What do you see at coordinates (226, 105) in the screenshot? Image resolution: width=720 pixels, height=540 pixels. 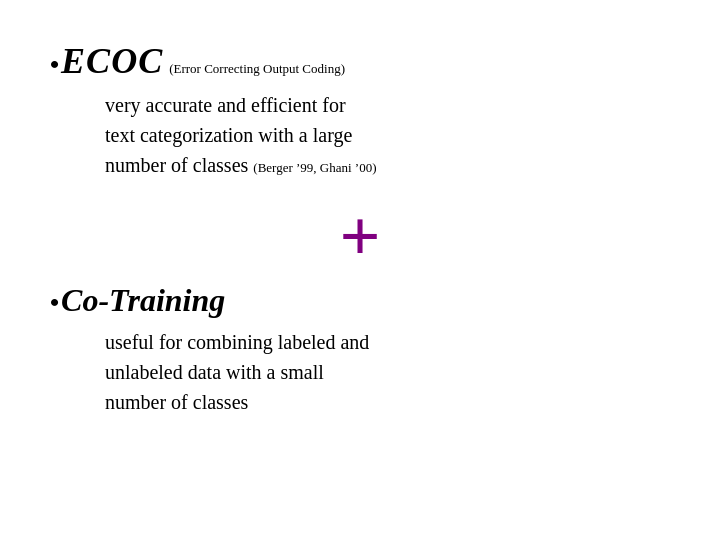 I see `ecoc-body-line1: very accurate and efficient for` at bounding box center [226, 105].